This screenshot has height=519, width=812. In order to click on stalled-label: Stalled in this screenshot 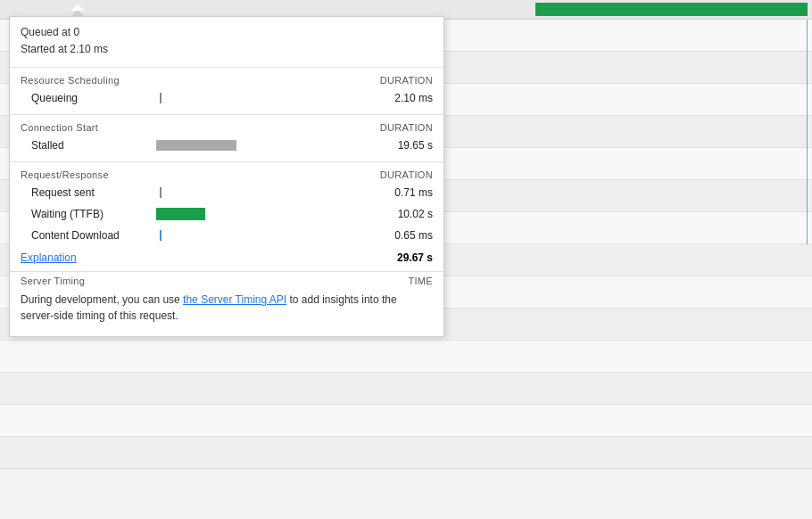, I will do `click(94, 145)`.